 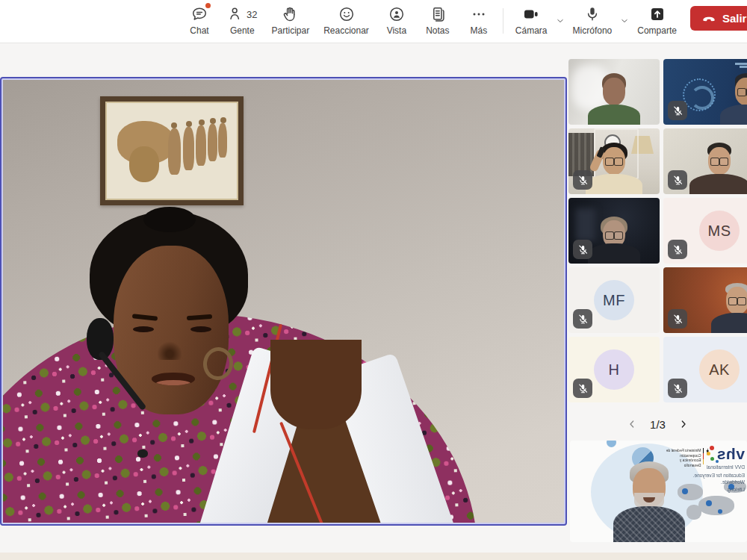 I want to click on share-button: Comparte, so click(x=657, y=18).